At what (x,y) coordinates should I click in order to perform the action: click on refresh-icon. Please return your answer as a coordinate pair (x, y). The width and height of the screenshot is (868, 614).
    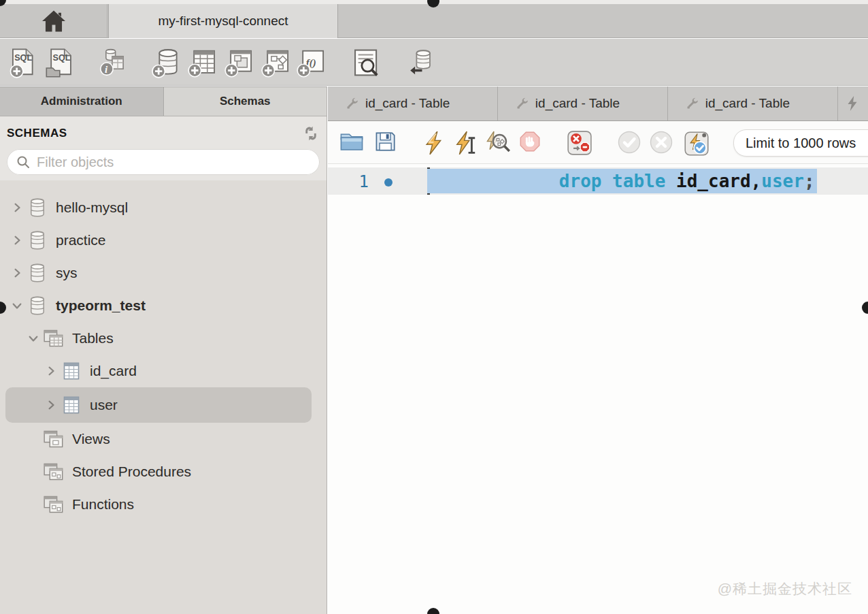
    Looking at the image, I should click on (311, 133).